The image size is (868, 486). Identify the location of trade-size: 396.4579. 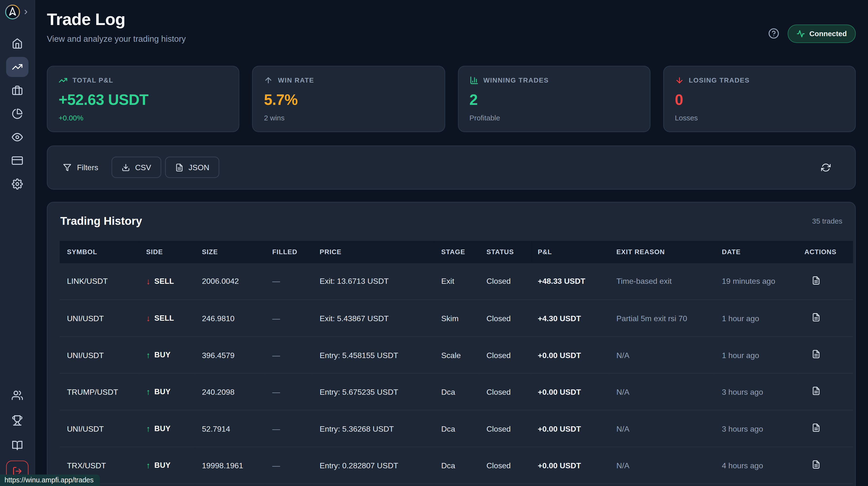
(230, 355).